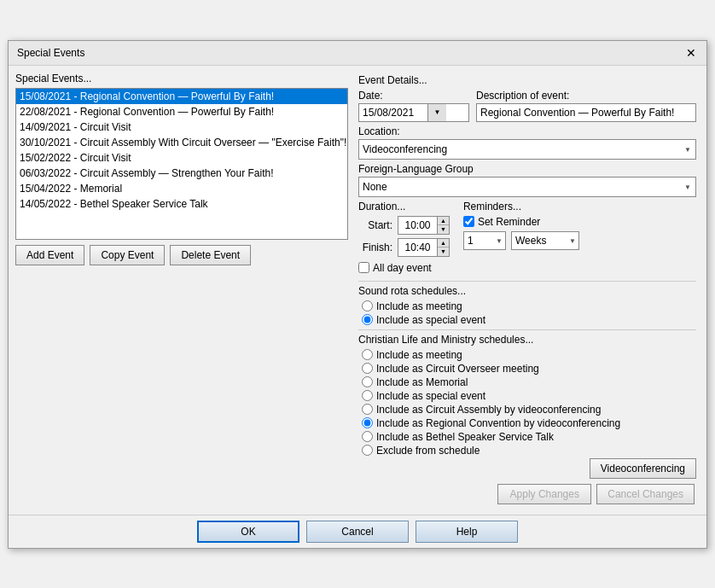  I want to click on finish-spinner: ▲ ▼, so click(423, 247).